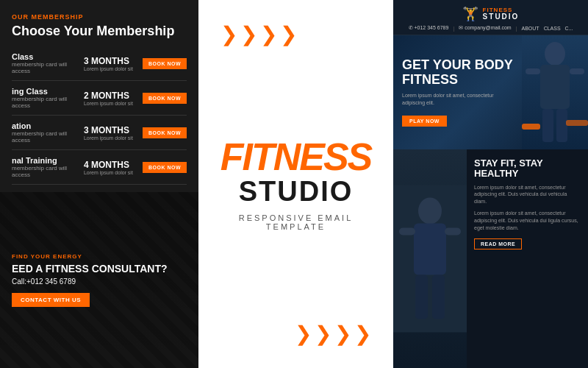  What do you see at coordinates (528, 259) in the screenshot?
I see `stay-fit-content: STAY FIT, STAY HEALTHY Lorem ipsum dolor…` at bounding box center [528, 259].